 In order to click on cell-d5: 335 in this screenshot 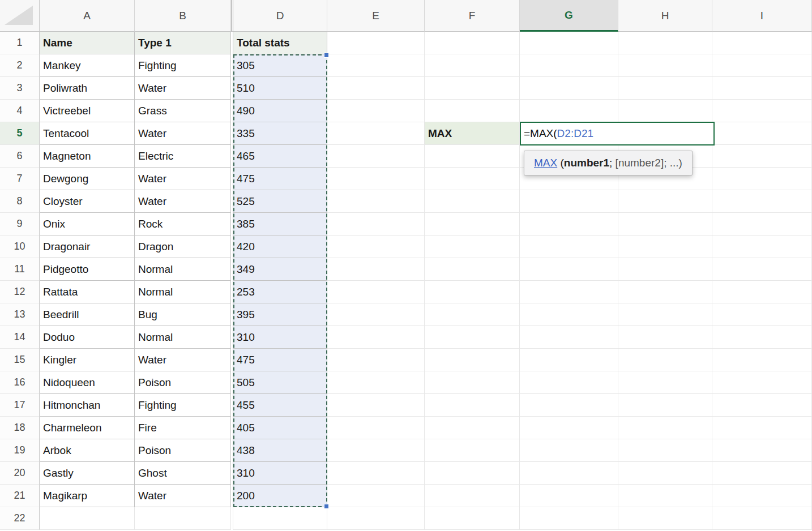, I will do `click(280, 134)`.